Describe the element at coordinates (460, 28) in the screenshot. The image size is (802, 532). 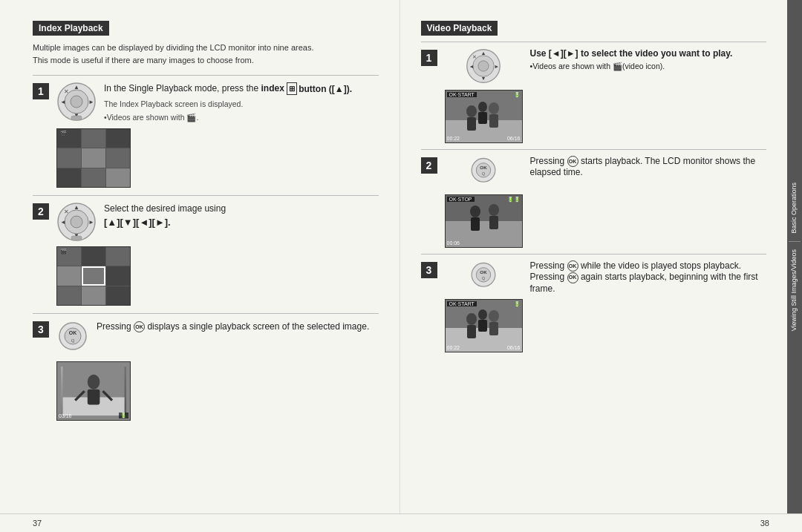
I see `right-section-header: Video Playback` at that location.